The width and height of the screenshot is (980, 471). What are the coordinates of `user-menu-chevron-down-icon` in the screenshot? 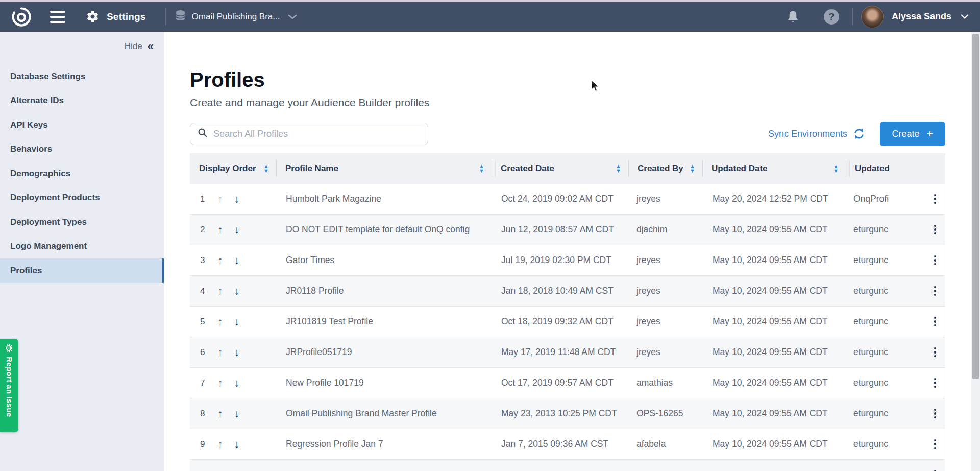 It's located at (965, 16).